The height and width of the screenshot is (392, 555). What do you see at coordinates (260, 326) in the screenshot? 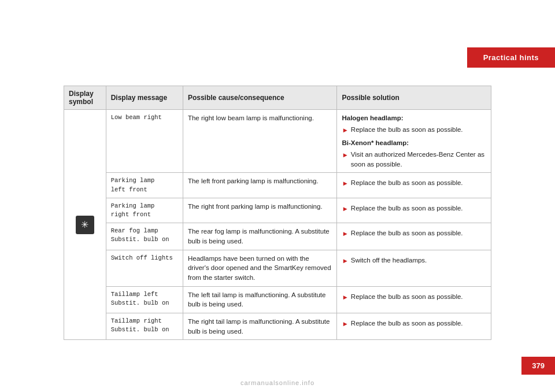
I see `cause-cell: The right tail lamp is malfunctioning. A…` at bounding box center [260, 326].